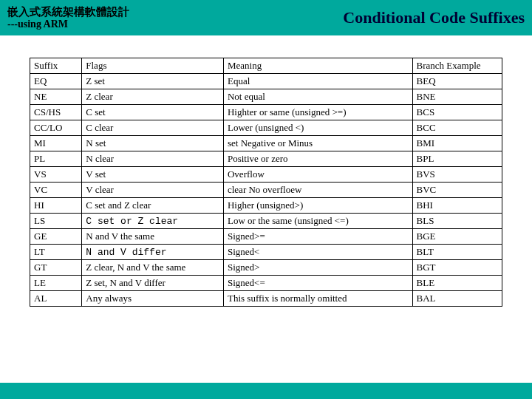 Image resolution: width=532 pixels, height=399 pixels. Describe the element at coordinates (56, 284) in the screenshot. I see `table-cell: LE` at that location.